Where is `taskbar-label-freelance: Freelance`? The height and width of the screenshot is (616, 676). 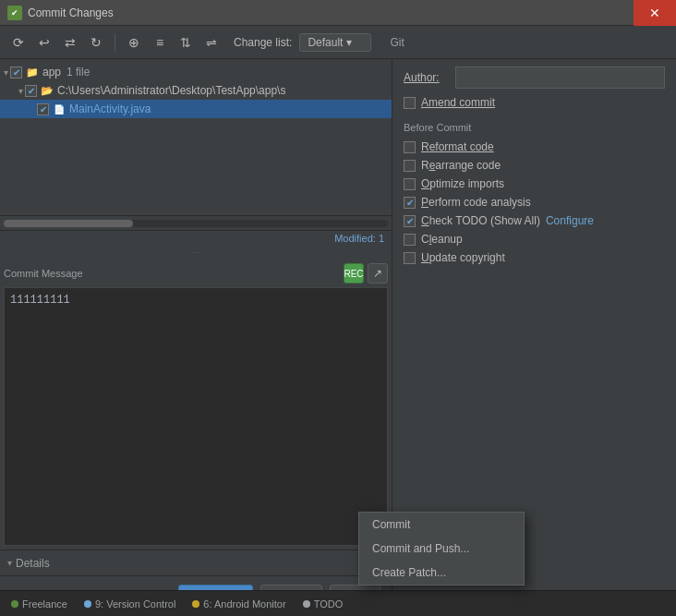
taskbar-label-freelance: Freelance is located at coordinates (44, 604).